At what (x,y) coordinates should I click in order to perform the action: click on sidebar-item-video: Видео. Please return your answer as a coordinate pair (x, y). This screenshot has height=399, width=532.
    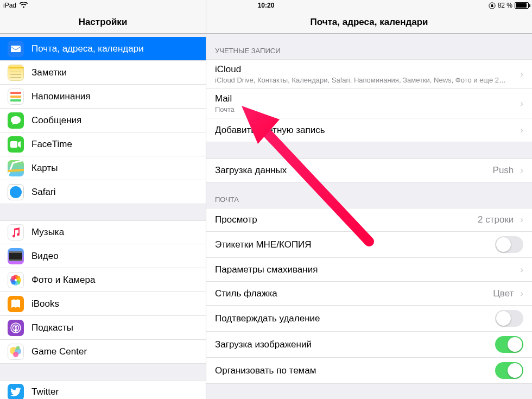
    Looking at the image, I should click on (103, 256).